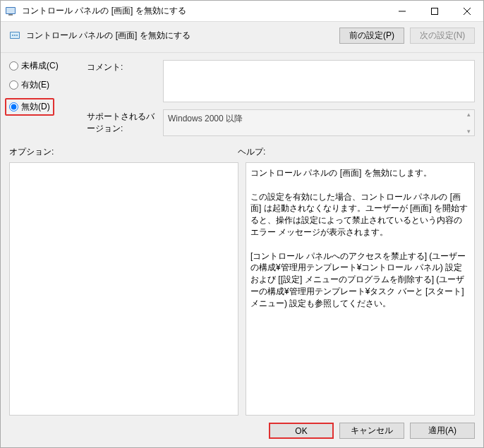 This screenshot has width=484, height=448. I want to click on next-setting-button: 次の設定(N), so click(442, 35).